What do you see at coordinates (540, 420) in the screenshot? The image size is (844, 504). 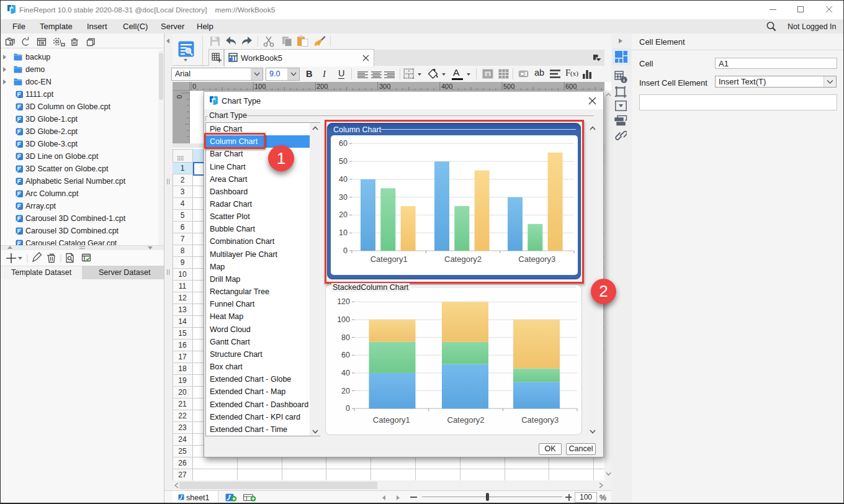 I see `svg-text: Category3` at bounding box center [540, 420].